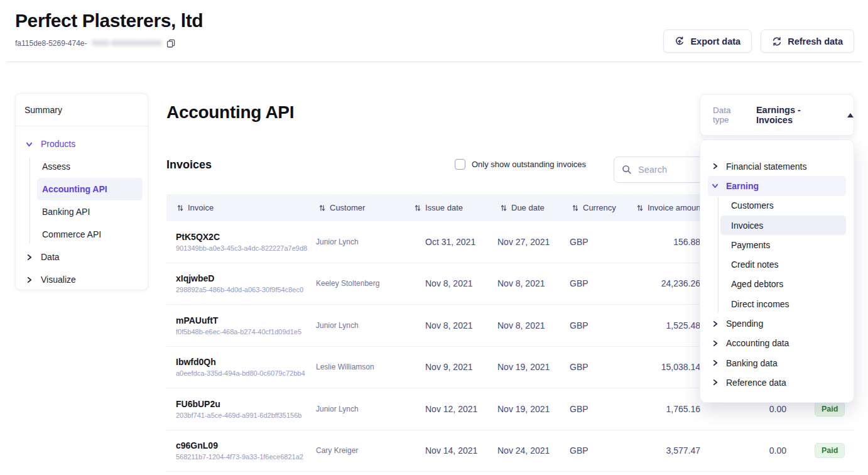 This screenshot has height=475, width=868. I want to click on company-id: fa115de8-5269-474e-0000-000000000000, so click(95, 43).